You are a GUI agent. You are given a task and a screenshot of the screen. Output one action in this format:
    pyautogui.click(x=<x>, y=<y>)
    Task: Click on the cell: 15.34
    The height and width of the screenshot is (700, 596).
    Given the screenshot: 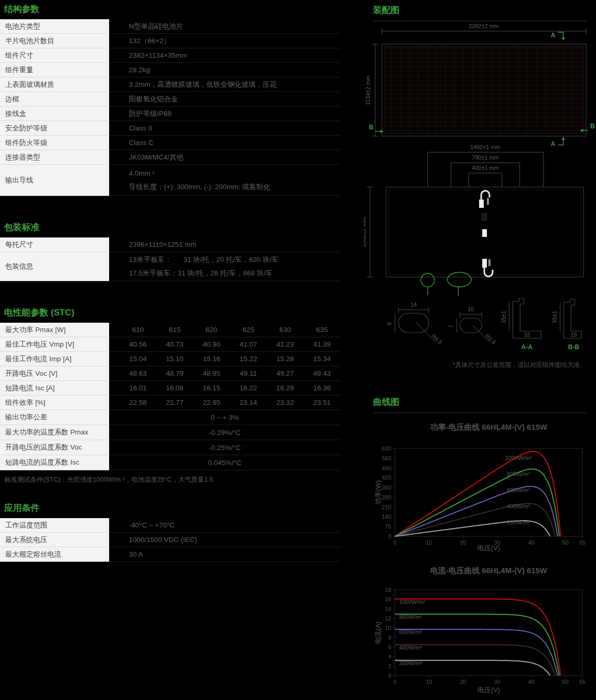 What is the action you would take?
    pyautogui.click(x=322, y=359)
    